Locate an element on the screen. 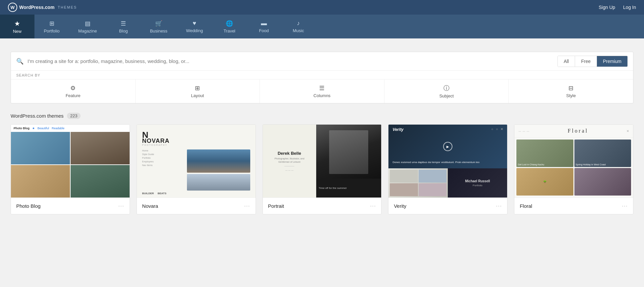  wedding-label: Wedding is located at coordinates (194, 30).